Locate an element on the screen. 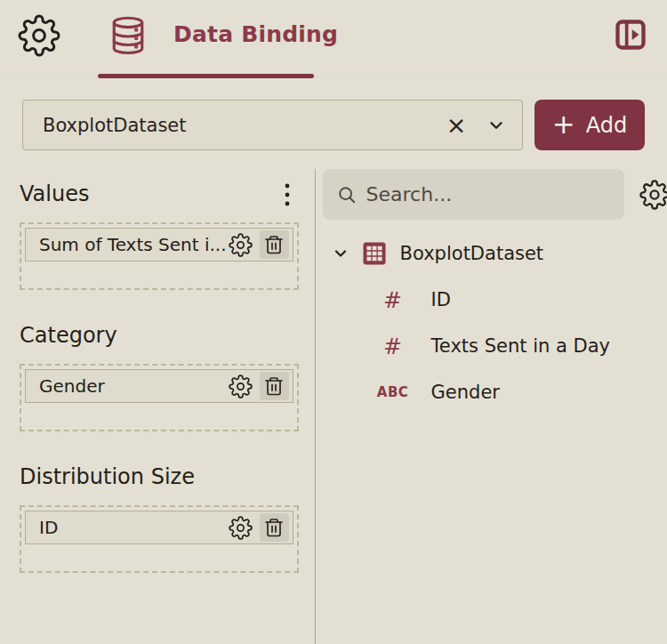  distribution-size-dropzone: ID is located at coordinates (159, 539).